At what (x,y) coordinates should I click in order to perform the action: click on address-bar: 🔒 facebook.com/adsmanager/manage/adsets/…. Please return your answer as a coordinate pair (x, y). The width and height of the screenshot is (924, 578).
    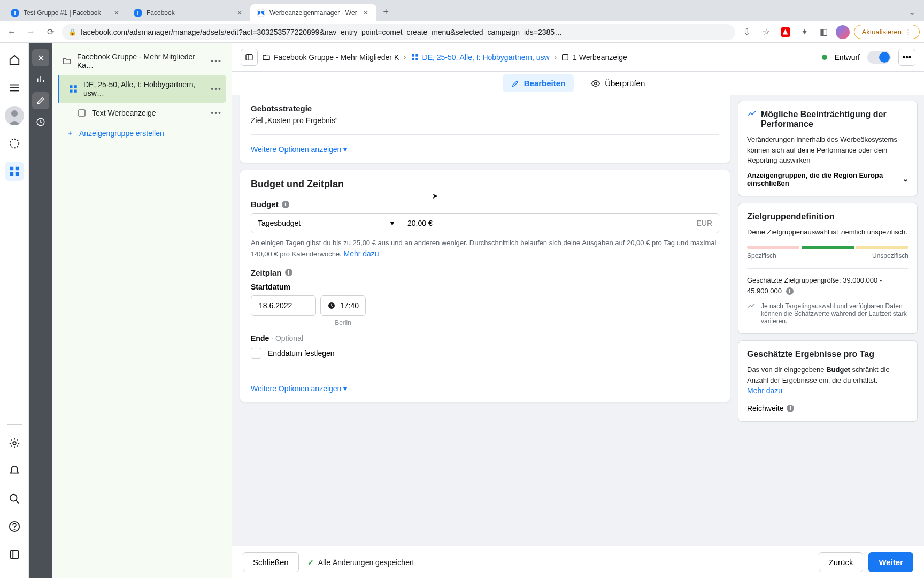
    Looking at the image, I should click on (399, 32).